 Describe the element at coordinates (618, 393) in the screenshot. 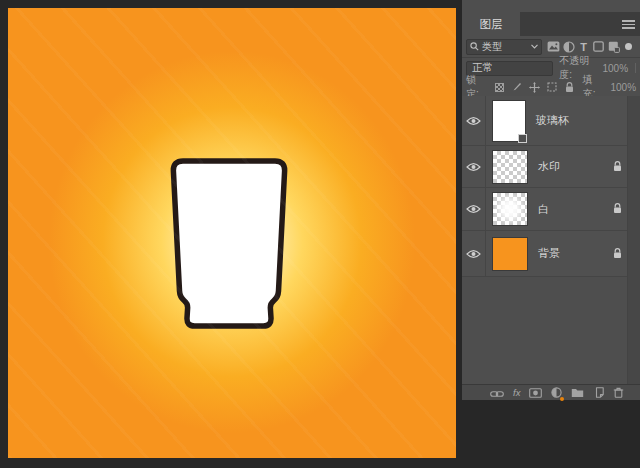

I see `delete-layer-trash-icon` at that location.